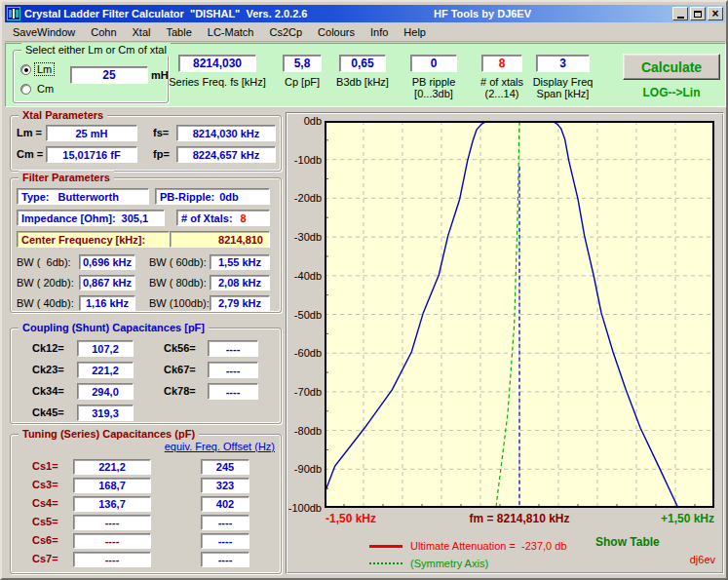 The image size is (728, 580). What do you see at coordinates (105, 370) in the screenshot?
I see `coupling-value-1: 221,2` at bounding box center [105, 370].